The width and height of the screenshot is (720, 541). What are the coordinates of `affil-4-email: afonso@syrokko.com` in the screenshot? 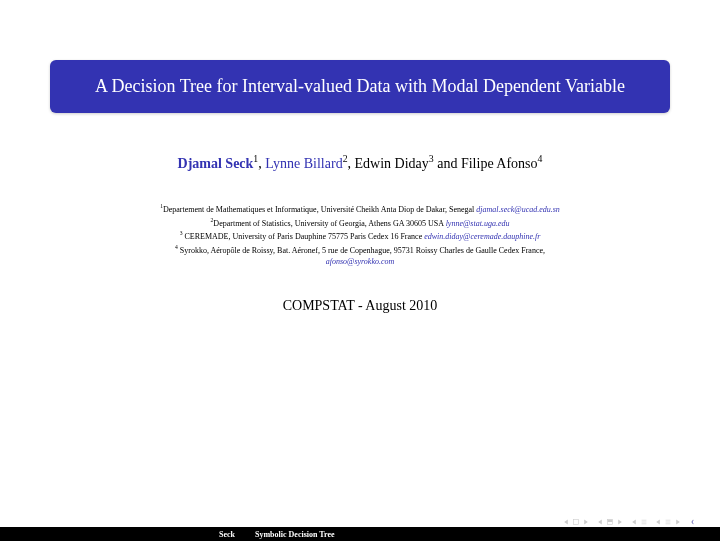 It's located at (360, 262).